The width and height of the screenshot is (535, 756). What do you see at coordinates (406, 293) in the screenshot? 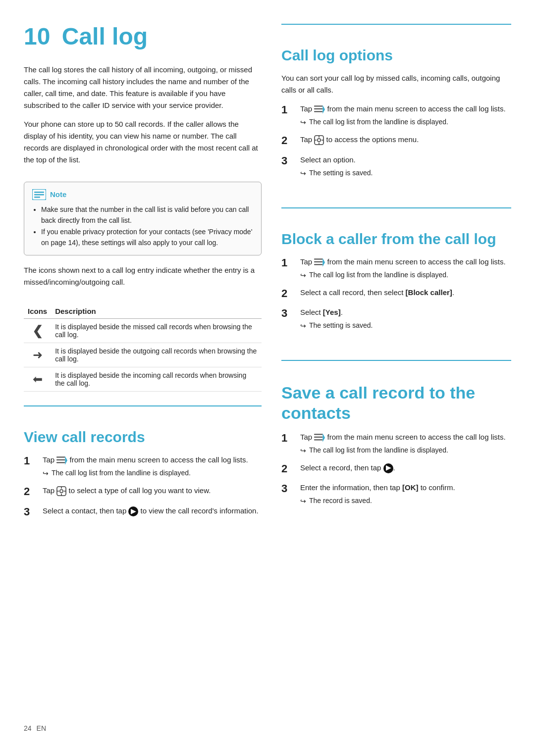
I see `block-step-2-content: Select a call record, then select [Block…` at bounding box center [406, 293].